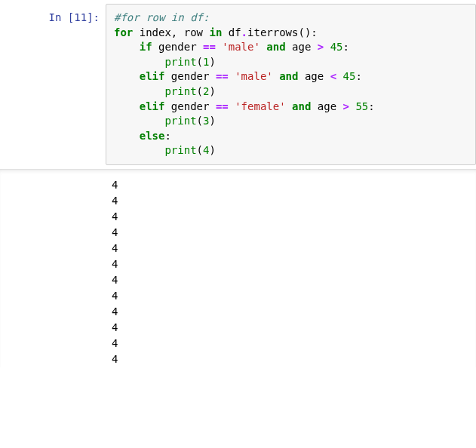 Image resolution: width=476 pixels, height=448 pixels. What do you see at coordinates (244, 32) in the screenshot?
I see `code-token: .` at bounding box center [244, 32].